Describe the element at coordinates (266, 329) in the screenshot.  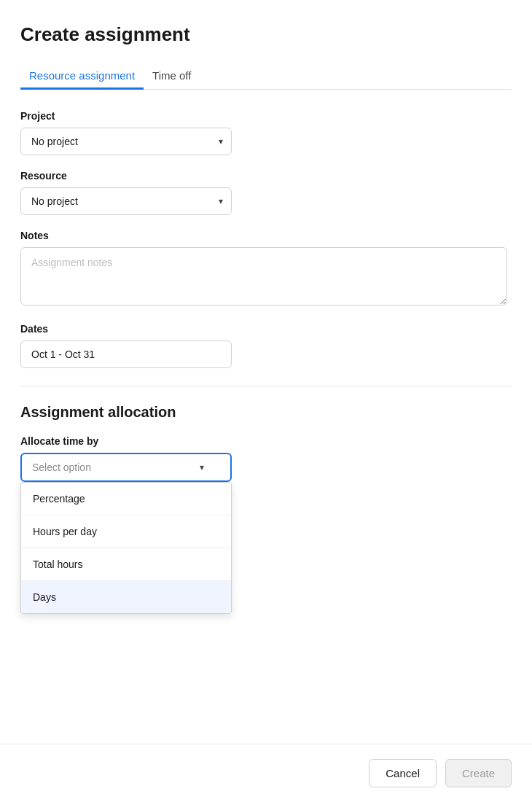
I see `dates-label: Dates` at that location.